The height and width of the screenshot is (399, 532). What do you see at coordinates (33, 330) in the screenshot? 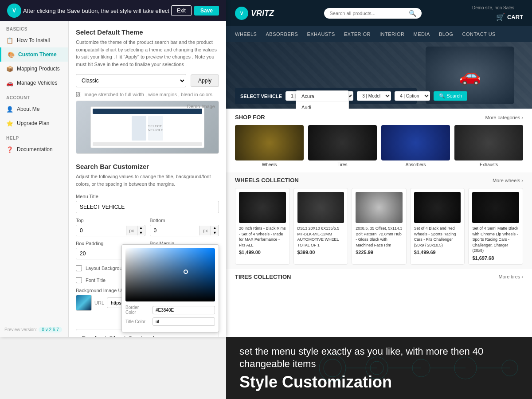
I see `version-info: Preview version: 0 v 2.6.7` at bounding box center [33, 330].